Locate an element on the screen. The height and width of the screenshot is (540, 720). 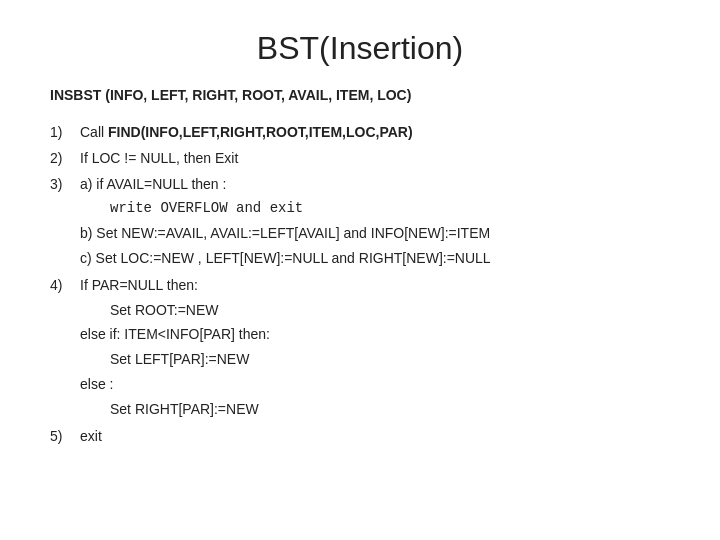
step4-line-2: Set ROOT:=NEW is located at coordinates (375, 311).